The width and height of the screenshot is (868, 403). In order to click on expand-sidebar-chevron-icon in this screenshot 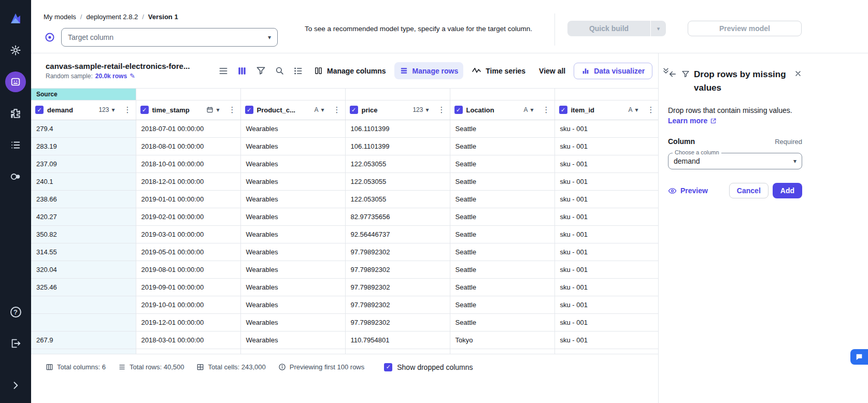, I will do `click(16, 385)`.